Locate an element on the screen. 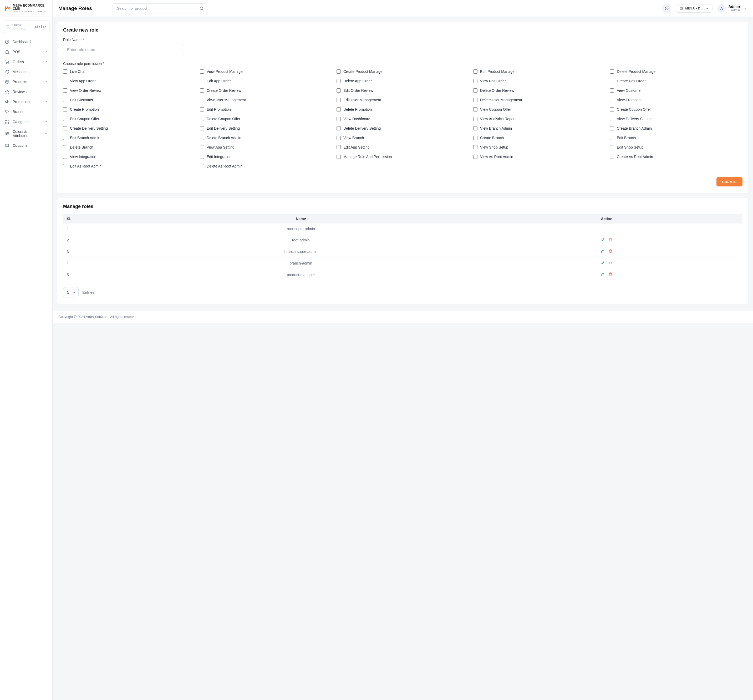 The image size is (753, 700). permission-view-branch: View Branch is located at coordinates (403, 138).